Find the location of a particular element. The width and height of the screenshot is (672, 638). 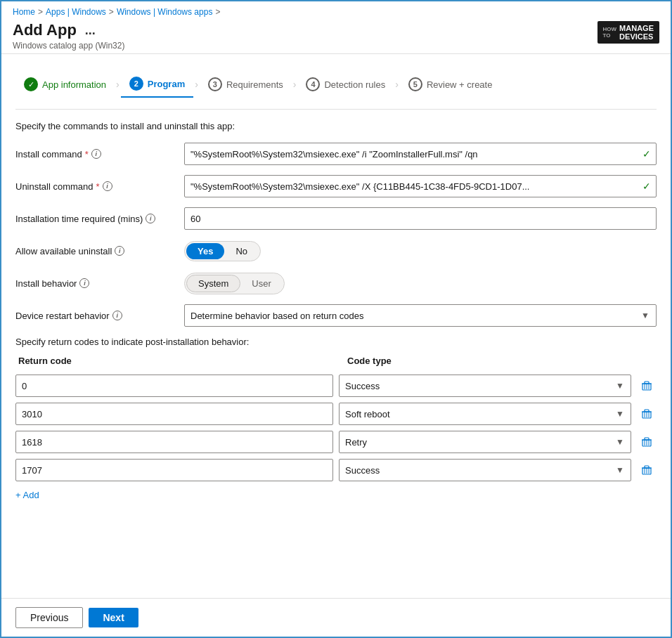

install-behavior-info-icon: i is located at coordinates (84, 283).